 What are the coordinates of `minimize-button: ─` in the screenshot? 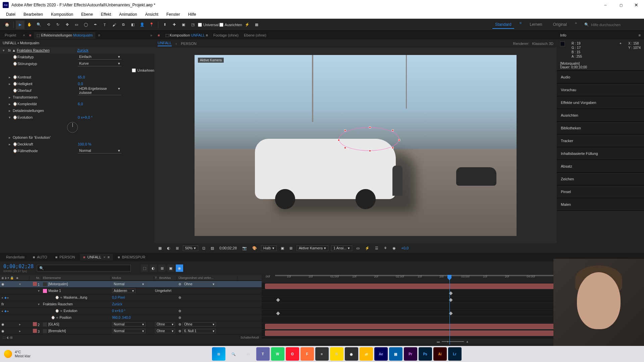 It's located at (605, 5).